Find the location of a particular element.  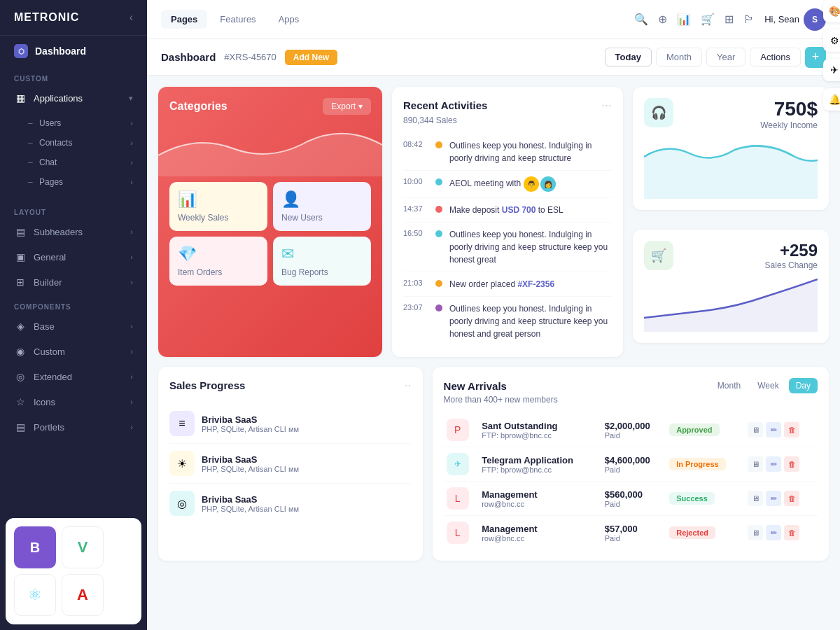

section-label-components: COMPONENTS is located at coordinates (74, 304).